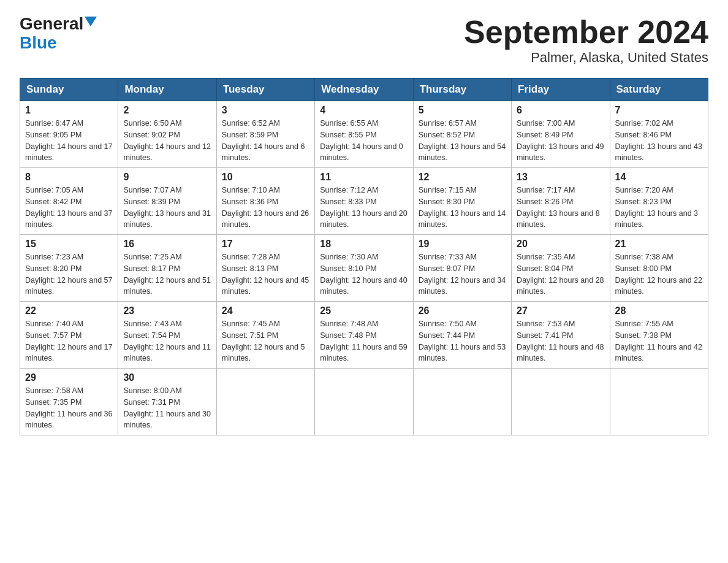 The height and width of the screenshot is (563, 728). Describe the element at coordinates (659, 141) in the screenshot. I see `day-info: Sunrise: 7:02 AMSunset: 8:46 PMDaylight:…` at that location.